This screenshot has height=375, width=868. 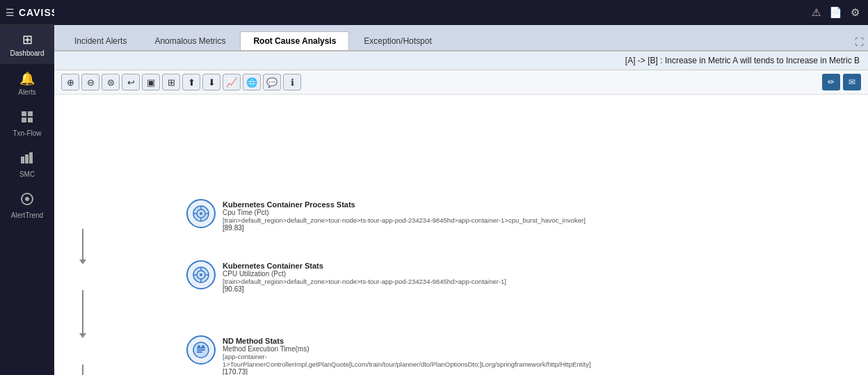 I want to click on tab-bar: Incident Alerts Anomalous Metrics Root C…, so click(x=461, y=38).